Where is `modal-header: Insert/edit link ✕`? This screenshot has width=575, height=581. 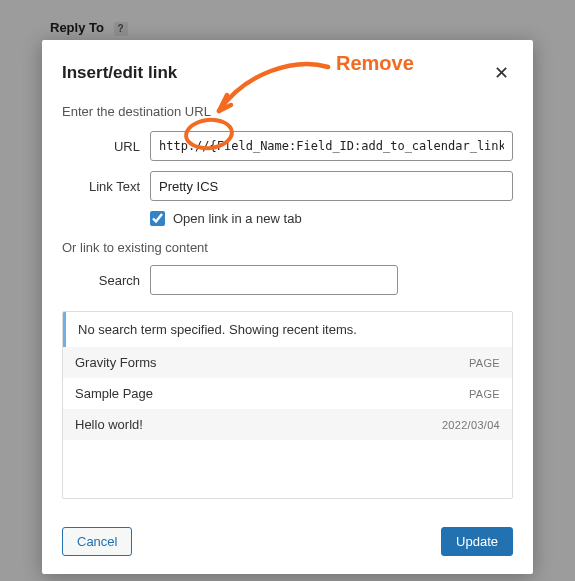 modal-header: Insert/edit link ✕ is located at coordinates (288, 69).